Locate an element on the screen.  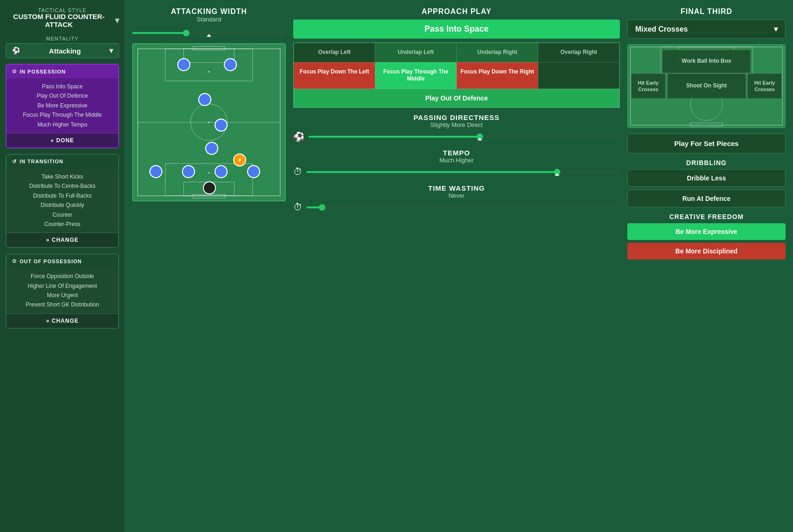
play-for-set-pieces-button: Play For Set Pieces is located at coordinates (706, 143).